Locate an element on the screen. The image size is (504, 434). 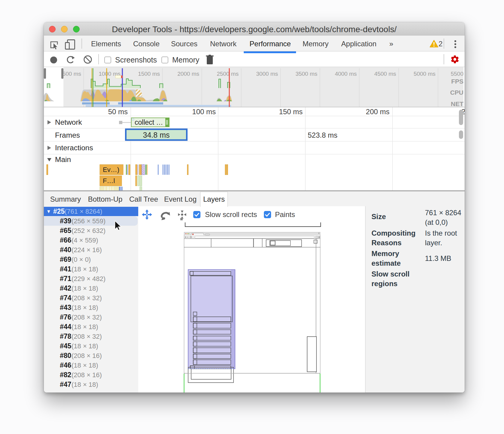
svg-text: 100 ms is located at coordinates (204, 112).